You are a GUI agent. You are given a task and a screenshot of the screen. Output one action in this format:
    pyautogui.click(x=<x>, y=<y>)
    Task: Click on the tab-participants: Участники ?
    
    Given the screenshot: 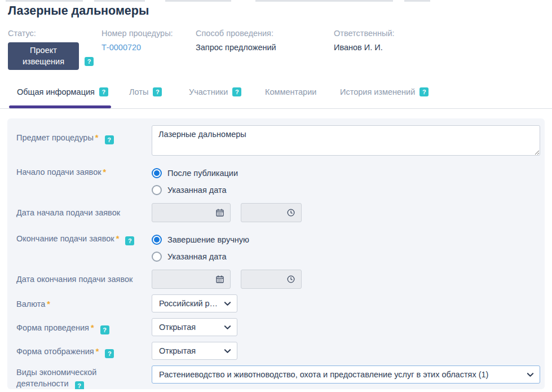 What is the action you would take?
    pyautogui.click(x=215, y=92)
    